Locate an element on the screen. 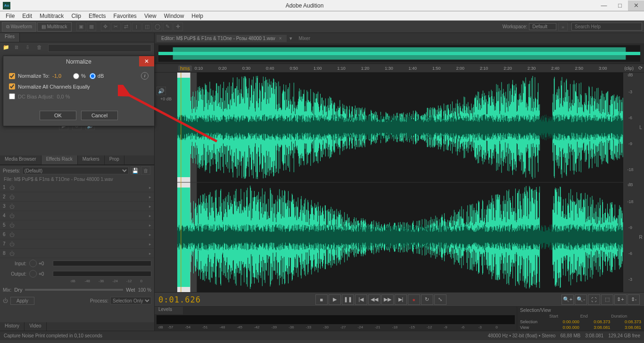 The height and width of the screenshot is (343, 644). unit-db-radio is located at coordinates (92, 76).